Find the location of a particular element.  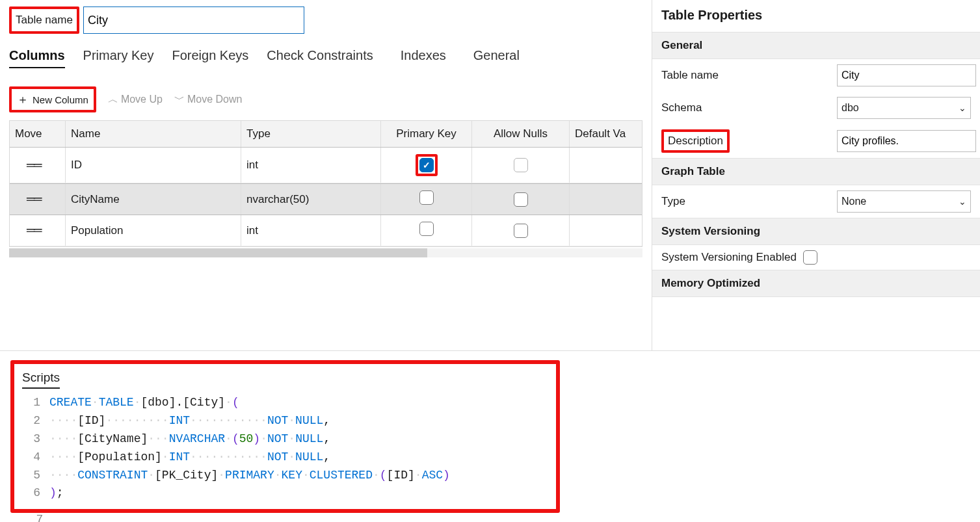

tab-check-constraints: Check Constraints is located at coordinates (320, 59).